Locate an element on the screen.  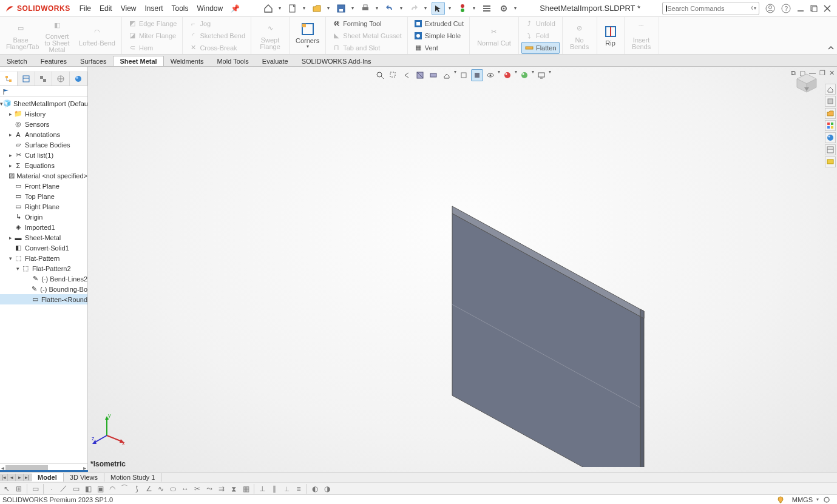
zoom-fit-button is located at coordinates (380, 75).